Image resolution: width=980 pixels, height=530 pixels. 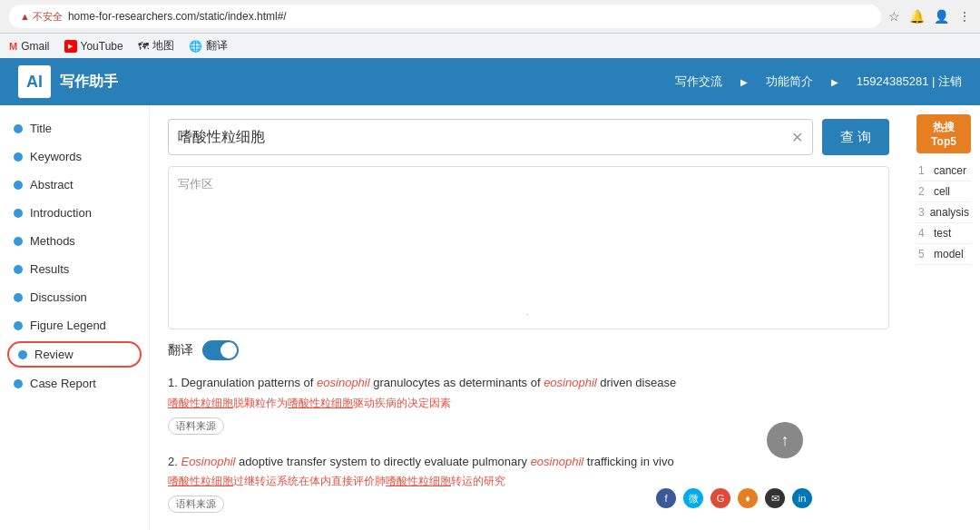 What do you see at coordinates (249, 383) in the screenshot?
I see `result-text-before: Degranulation patterns of` at bounding box center [249, 383].